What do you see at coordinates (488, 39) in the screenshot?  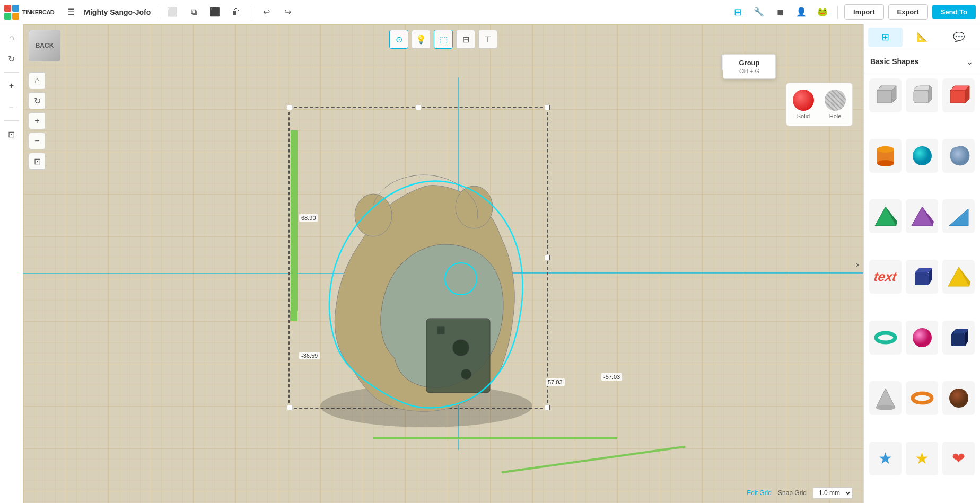 I see `mirror-tool: ⊤` at bounding box center [488, 39].